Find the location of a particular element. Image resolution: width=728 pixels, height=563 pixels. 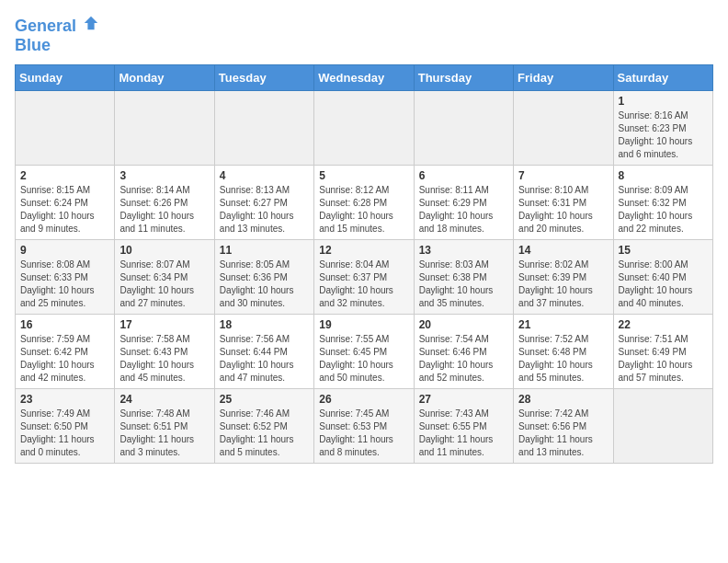

logo-icon is located at coordinates (91, 23).